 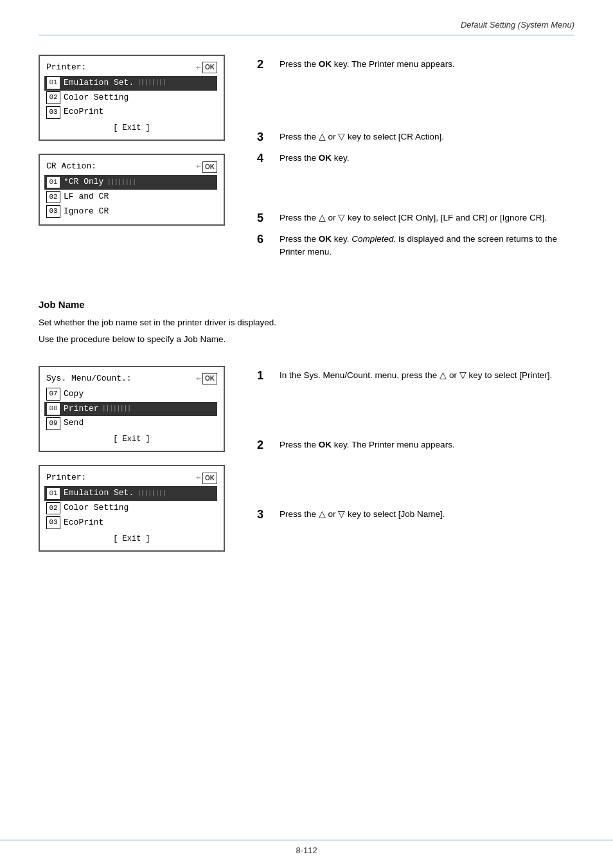 What do you see at coordinates (132, 508) in the screenshot?
I see `printer-menu-screen-2: Printer: ⇦ OK 01 Emulation Set. ||||||||…` at bounding box center [132, 508].